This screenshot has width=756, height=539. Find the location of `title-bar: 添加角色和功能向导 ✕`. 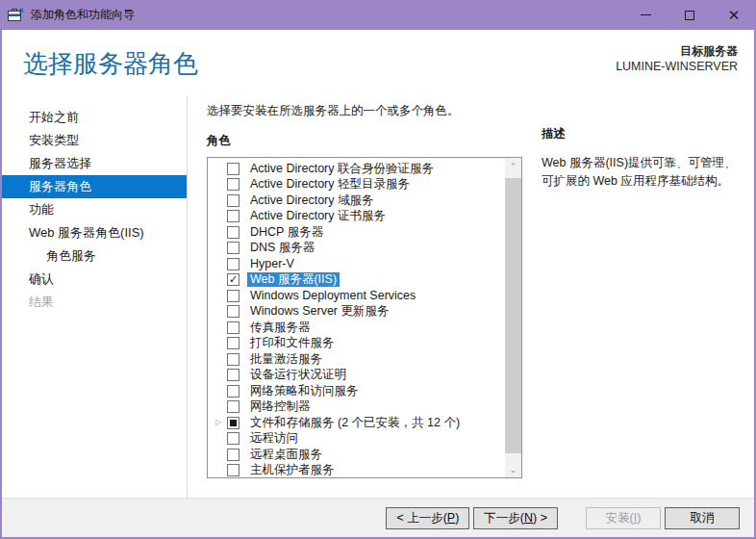

title-bar: 添加角色和功能向导 ✕ is located at coordinates (378, 15).